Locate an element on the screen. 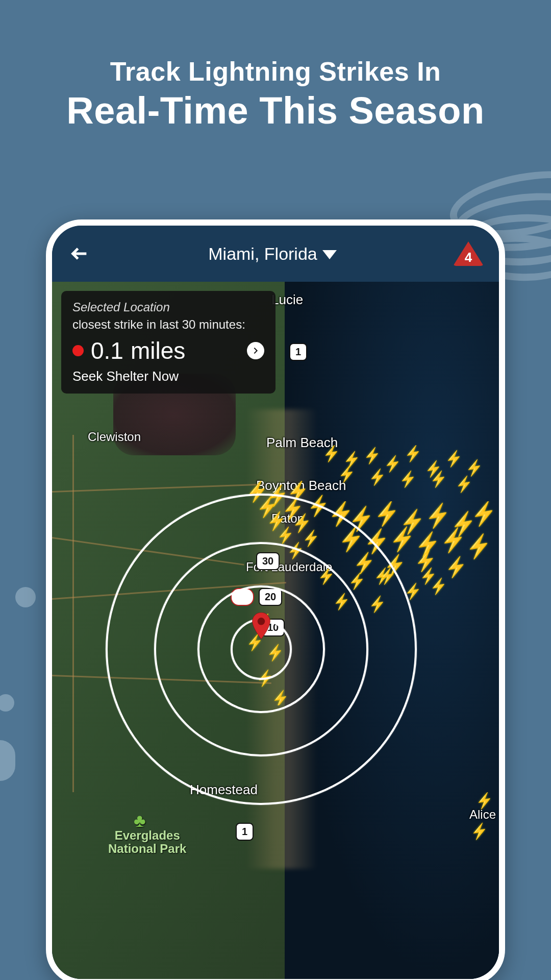  location-pin-icon is located at coordinates (261, 626).